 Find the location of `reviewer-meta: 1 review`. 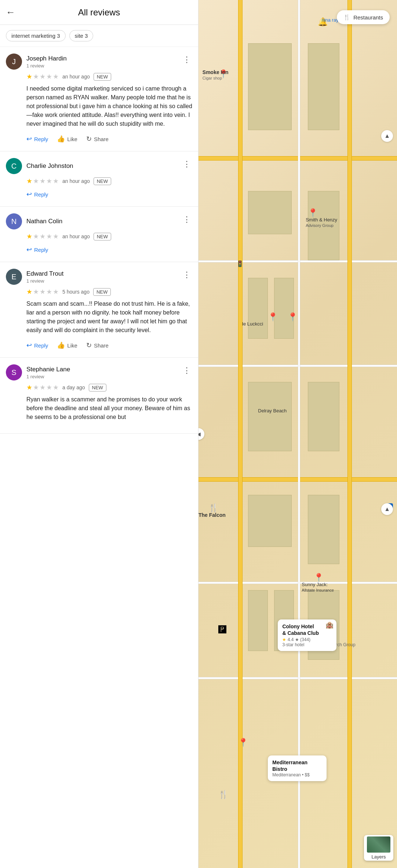

reviewer-meta: 1 review is located at coordinates (48, 377).